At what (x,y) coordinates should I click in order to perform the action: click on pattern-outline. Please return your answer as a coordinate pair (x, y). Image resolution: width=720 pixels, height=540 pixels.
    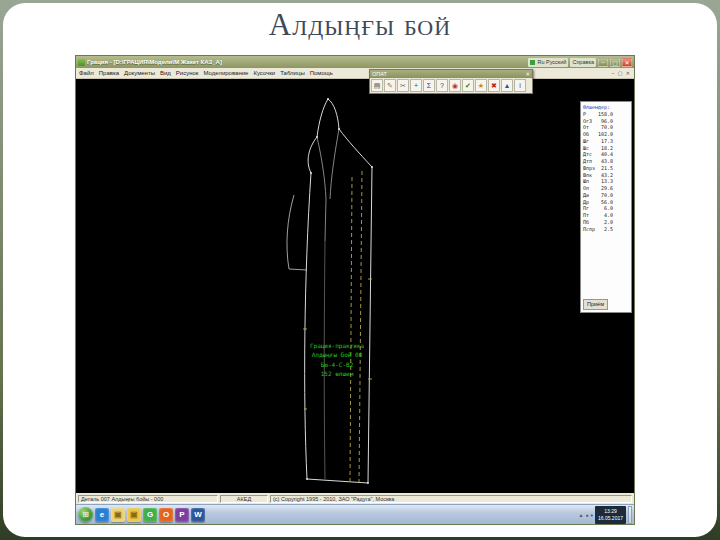
    Looking at the image, I should click on (338, 291).